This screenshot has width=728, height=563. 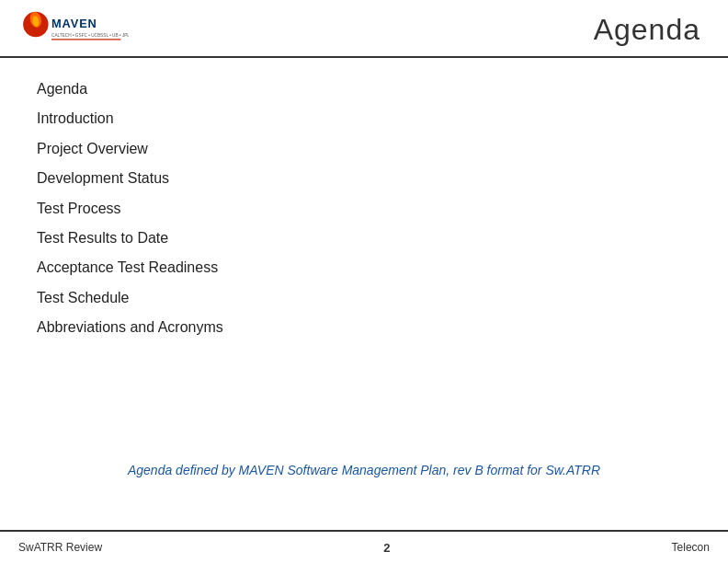 What do you see at coordinates (364, 29) in the screenshot?
I see `header: MAVEN CALTECH • GSFC • UCBSSL • UB • JPL…` at bounding box center [364, 29].